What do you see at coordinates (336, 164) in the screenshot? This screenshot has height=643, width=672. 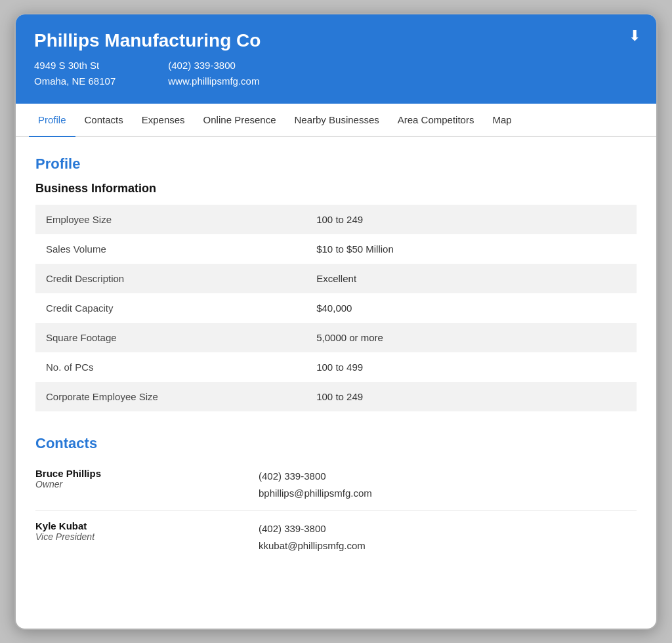 I see `profile-section-title: Profile` at bounding box center [336, 164].